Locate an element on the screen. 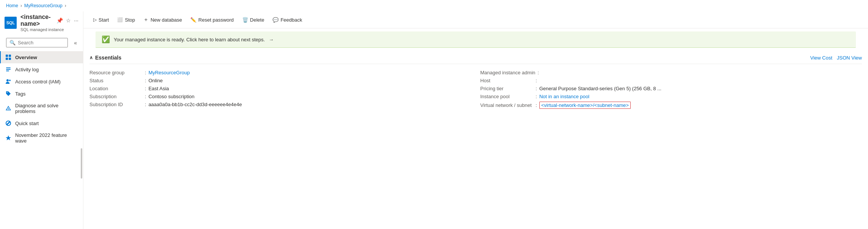 This screenshot has width=868, height=229. status-value: Online is located at coordinates (156, 80).